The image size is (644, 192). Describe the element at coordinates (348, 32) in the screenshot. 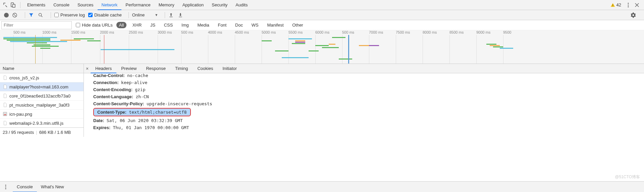

I see `timeline-tick: 500 ms` at that location.